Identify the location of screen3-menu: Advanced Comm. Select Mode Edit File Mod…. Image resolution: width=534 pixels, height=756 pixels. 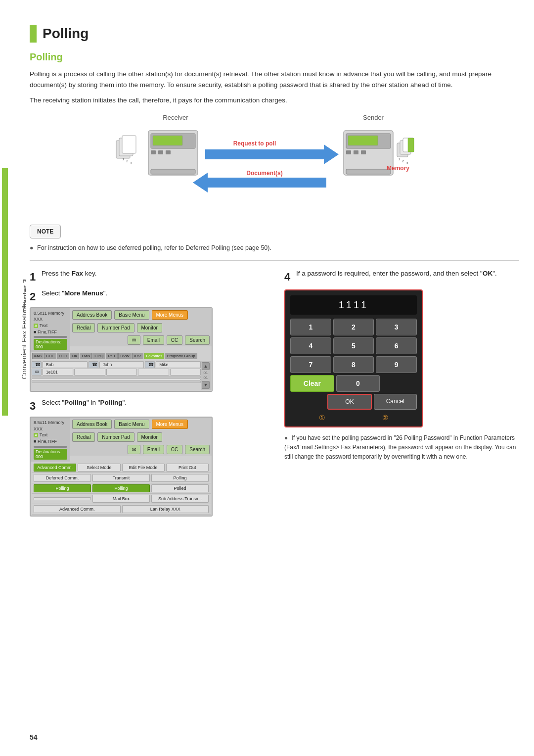
(121, 489).